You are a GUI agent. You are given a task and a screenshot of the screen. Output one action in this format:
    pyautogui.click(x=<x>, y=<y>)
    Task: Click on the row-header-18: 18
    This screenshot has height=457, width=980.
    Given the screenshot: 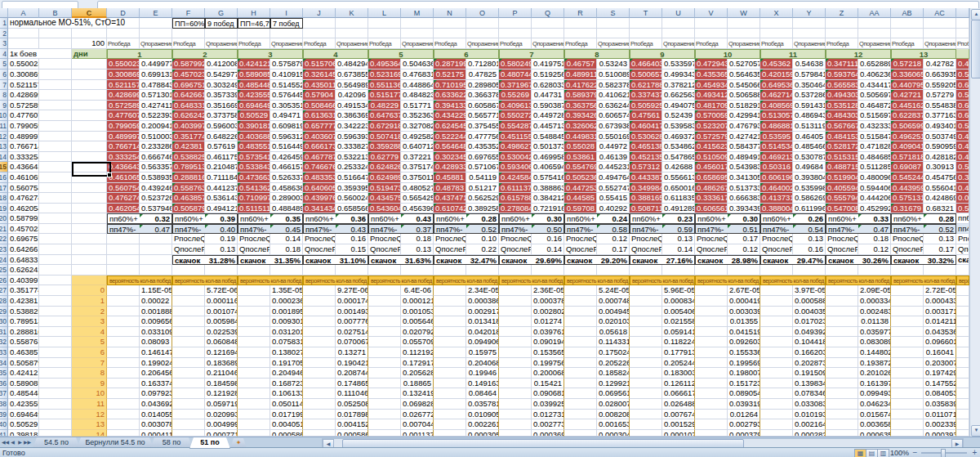 What is the action you would take?
    pyautogui.click(x=4, y=198)
    